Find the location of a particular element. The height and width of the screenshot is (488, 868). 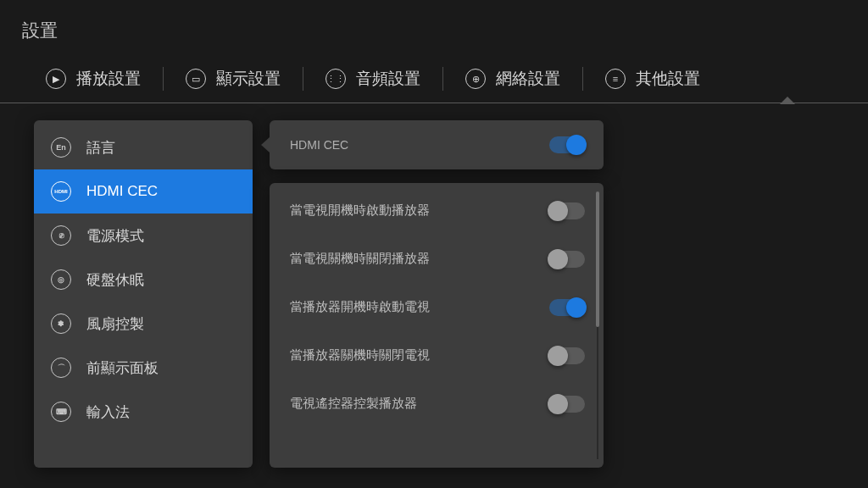

sidebar-item-front-panel: ⌒ 前顯示面板 is located at coordinates (143, 368).